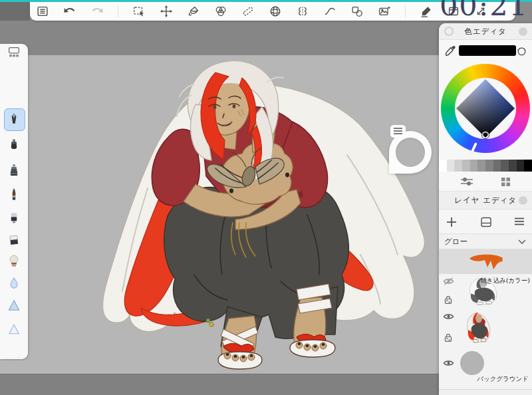 Image resolution: width=532 pixels, height=395 pixels. Describe the element at coordinates (485, 327) in the screenshot. I see `layer-row-character` at that location.